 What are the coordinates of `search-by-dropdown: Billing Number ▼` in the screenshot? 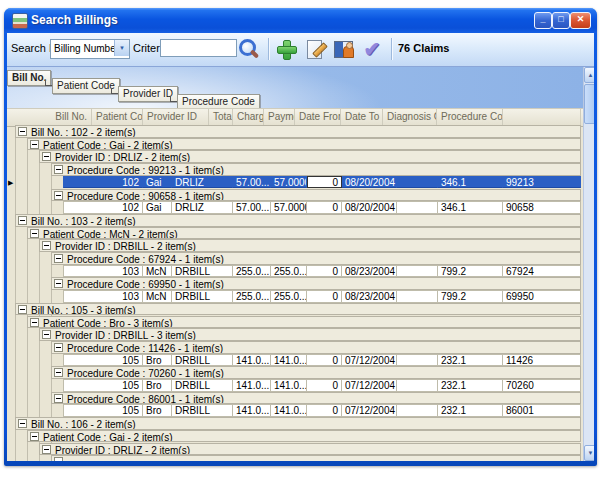 It's located at (90, 49).